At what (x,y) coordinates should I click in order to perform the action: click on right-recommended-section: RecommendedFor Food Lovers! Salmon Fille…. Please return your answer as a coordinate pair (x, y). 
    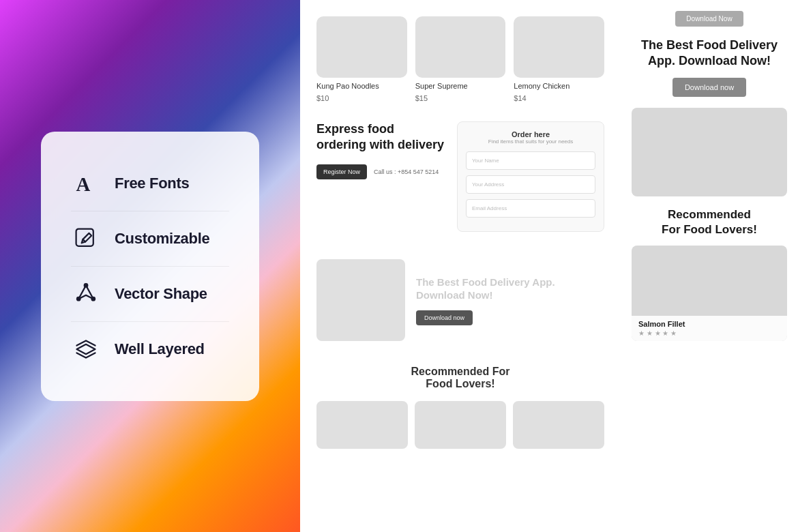
    Looking at the image, I should click on (709, 274).